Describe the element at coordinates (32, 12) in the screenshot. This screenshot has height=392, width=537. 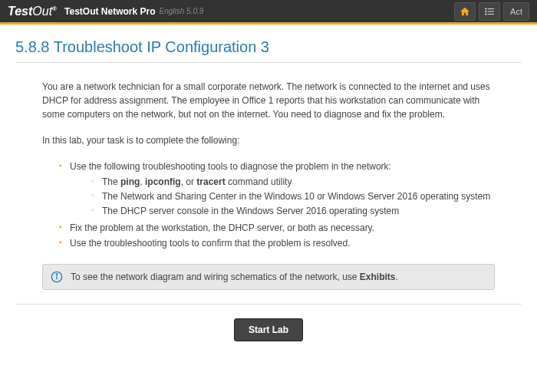
I see `logo: TestOut®` at that location.